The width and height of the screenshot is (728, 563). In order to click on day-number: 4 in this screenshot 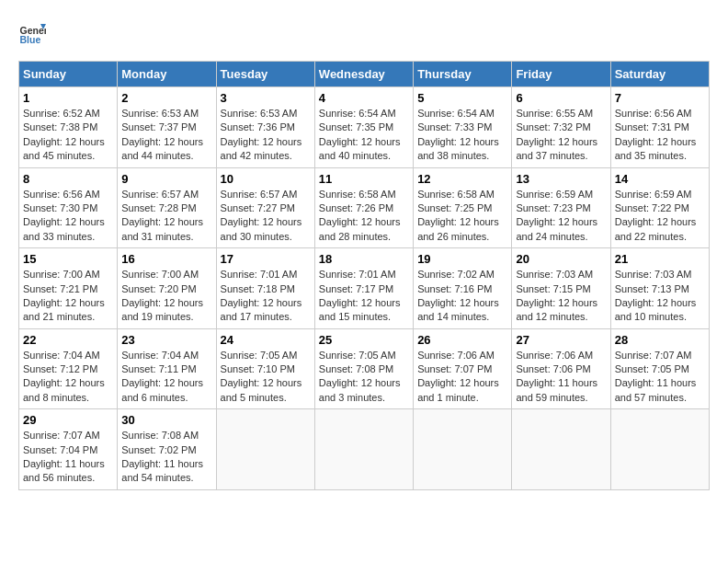, I will do `click(364, 98)`.